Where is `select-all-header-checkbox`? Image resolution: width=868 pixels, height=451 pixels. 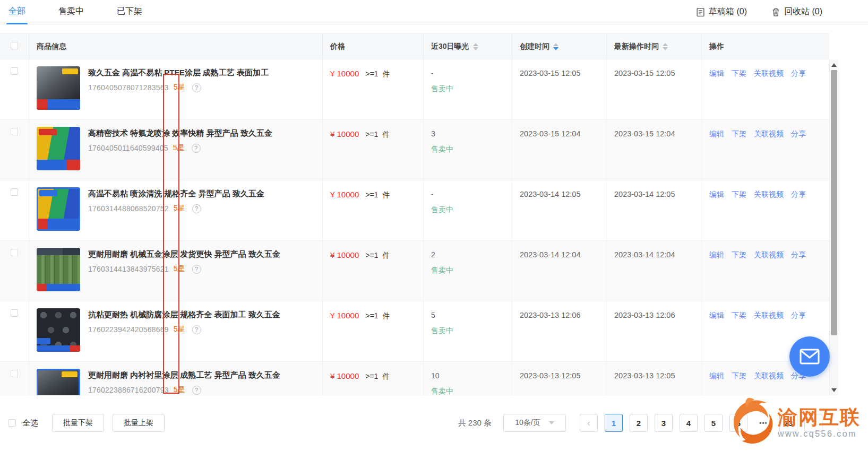
select-all-header-checkbox is located at coordinates (14, 46).